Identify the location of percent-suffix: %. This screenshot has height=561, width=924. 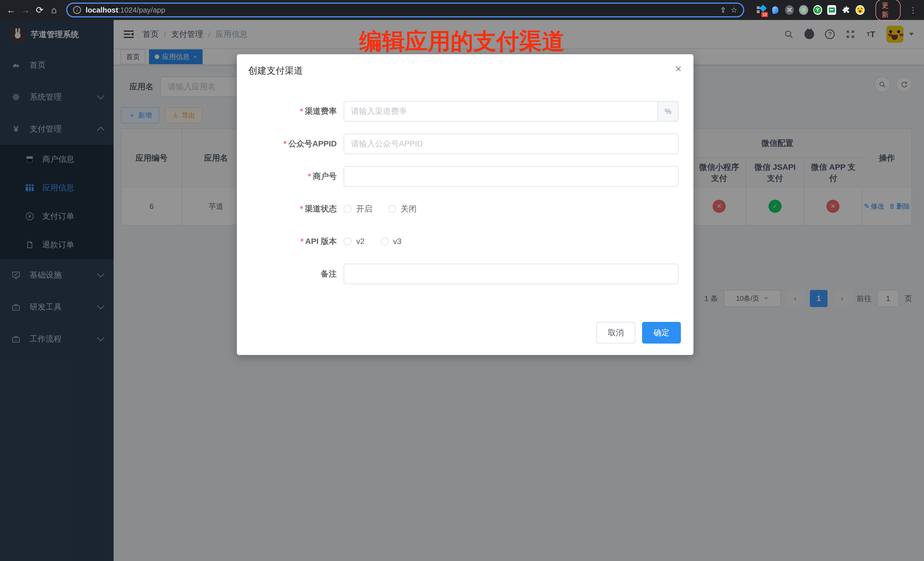
(668, 111).